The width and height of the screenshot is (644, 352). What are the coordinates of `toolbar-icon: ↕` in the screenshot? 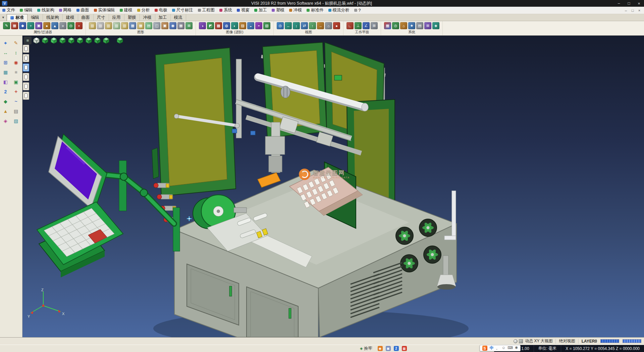 It's located at (297, 26).